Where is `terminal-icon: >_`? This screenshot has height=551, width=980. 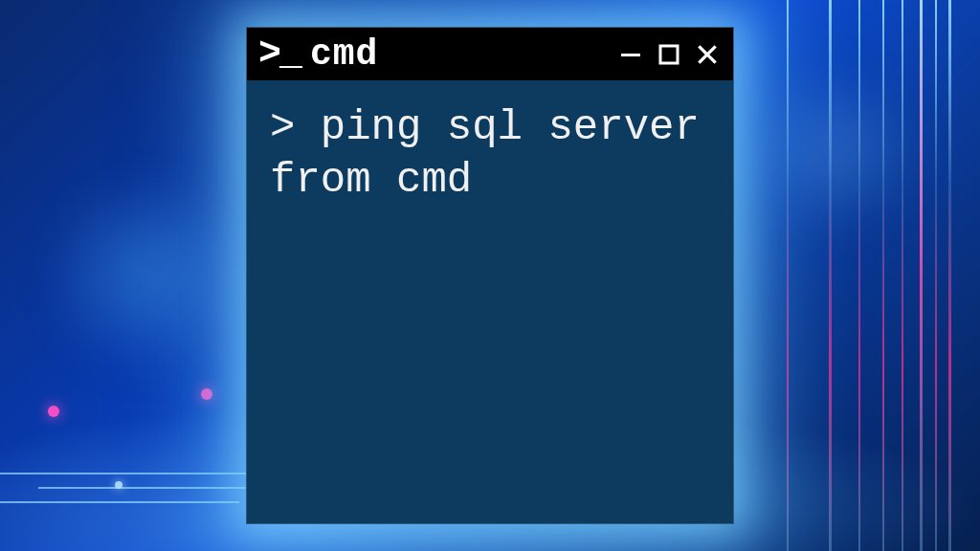 terminal-icon: >_ is located at coordinates (279, 54).